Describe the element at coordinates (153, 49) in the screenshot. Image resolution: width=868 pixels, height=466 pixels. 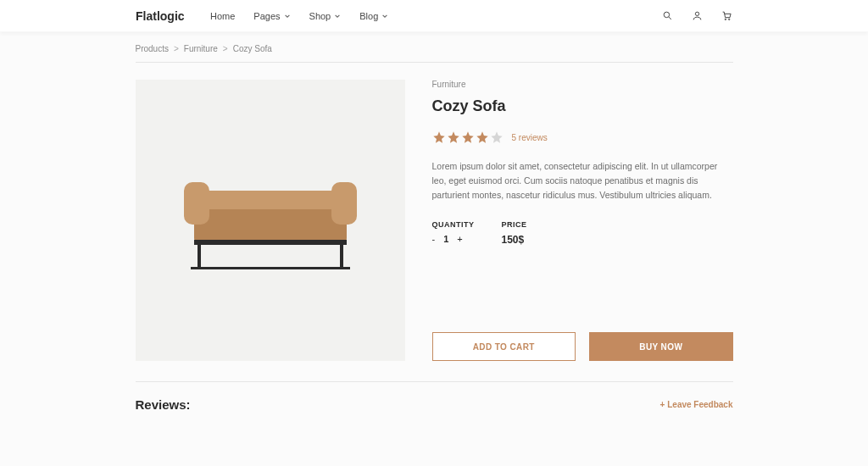
I see `breadcrumb-products: Products` at that location.